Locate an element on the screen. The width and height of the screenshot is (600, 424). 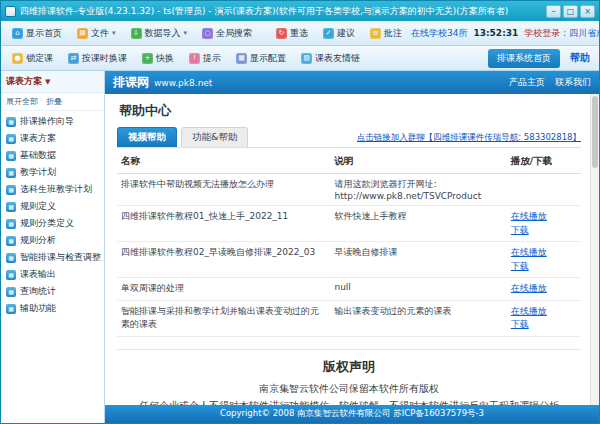
sidebar-item-9: ▦课表输出 is located at coordinates (52, 274).